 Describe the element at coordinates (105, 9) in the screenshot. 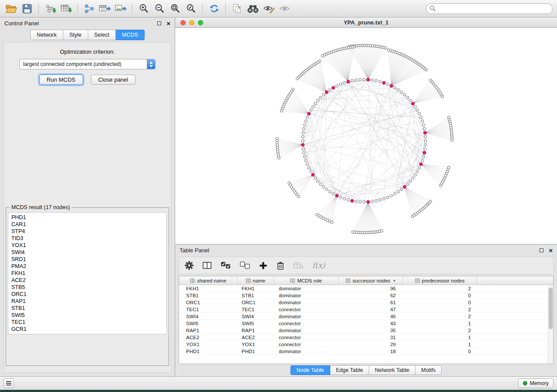

I see `export-table-button` at that location.